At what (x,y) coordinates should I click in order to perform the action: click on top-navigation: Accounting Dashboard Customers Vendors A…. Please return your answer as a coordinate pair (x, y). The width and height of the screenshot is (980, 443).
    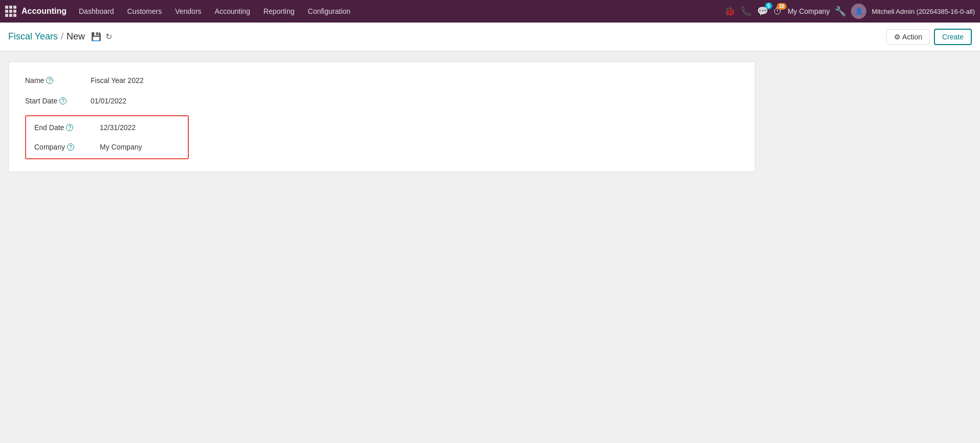
    Looking at the image, I should click on (490, 11).